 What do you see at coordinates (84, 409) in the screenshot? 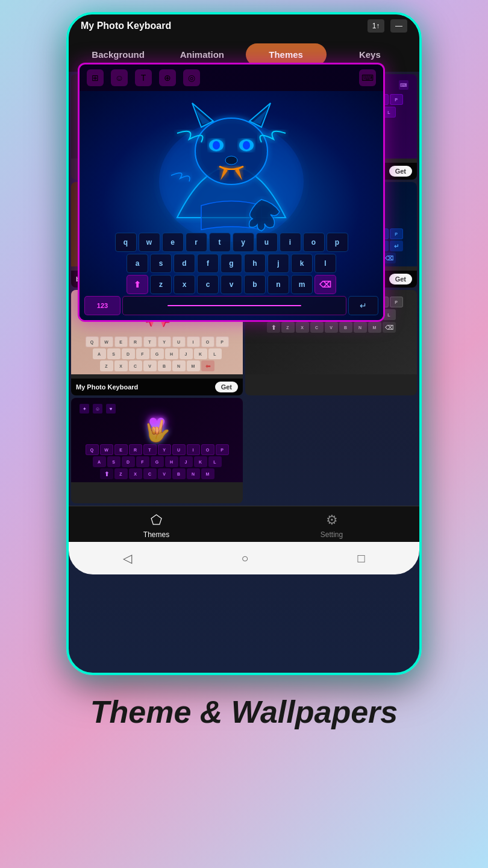
I see `icon-heart-top: ✦` at bounding box center [84, 409].